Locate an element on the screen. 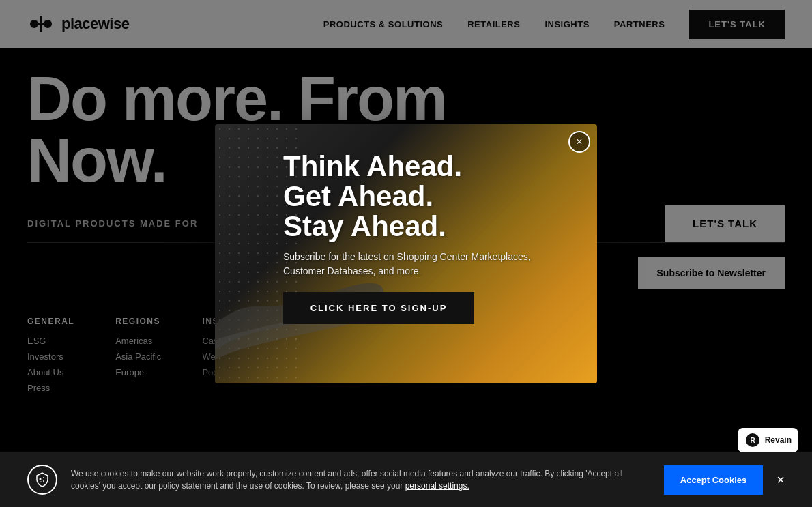 This screenshot has width=812, height=507. popup-content: Think Ahead. Get Ahead. Stay Ahead. Subs… is located at coordinates (423, 237).